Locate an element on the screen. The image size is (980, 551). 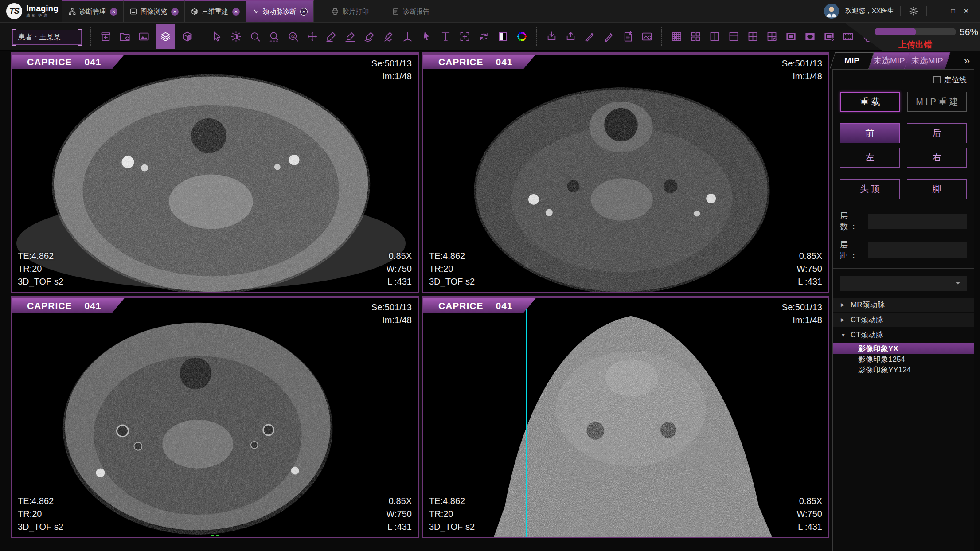
tree-node-label: 影像印象YX is located at coordinates (878, 348).